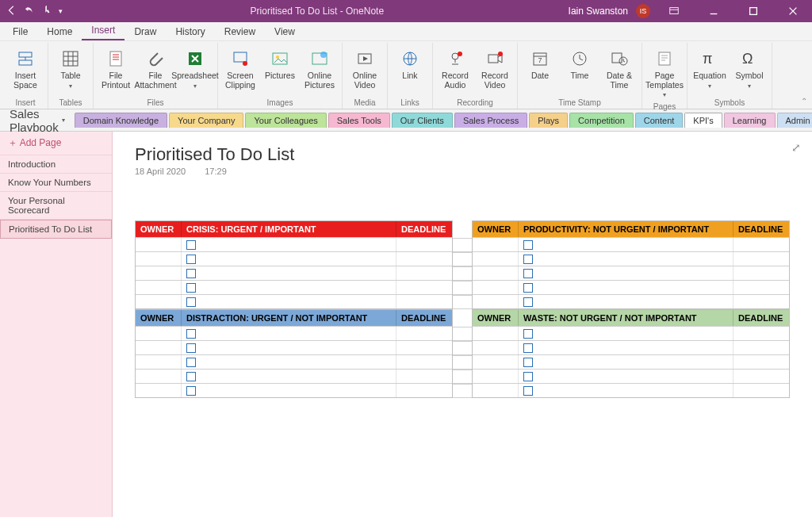  Describe the element at coordinates (643, 11) in the screenshot. I see `user-avatar: IS` at that location.